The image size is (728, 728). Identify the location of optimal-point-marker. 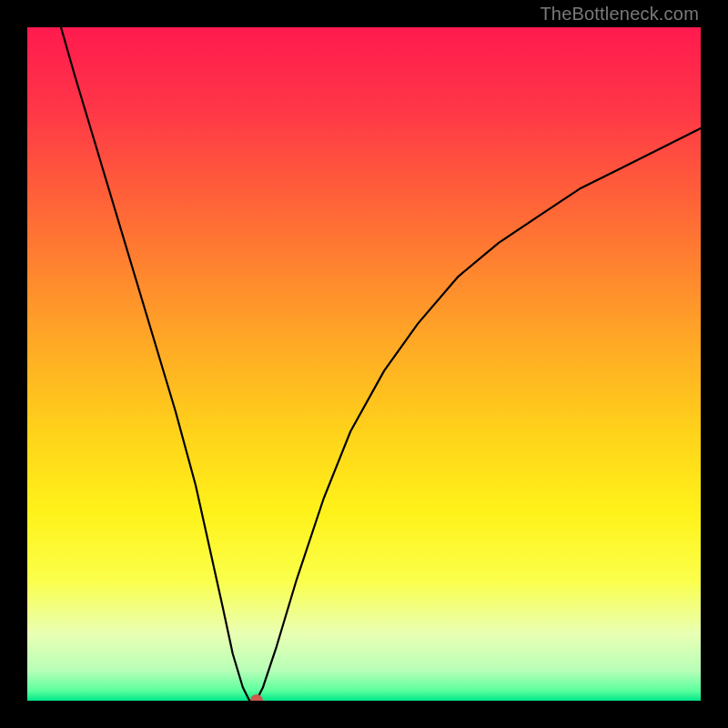
(257, 697).